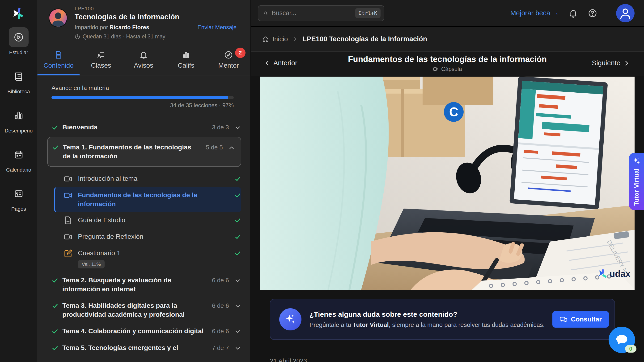 This screenshot has height=362, width=644. I want to click on user-avatar, so click(626, 13).